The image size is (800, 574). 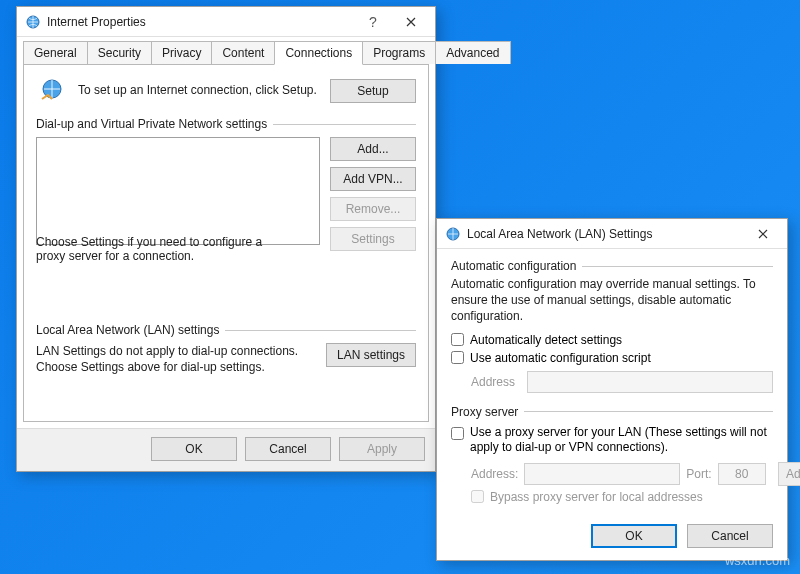 What do you see at coordinates (288, 449) in the screenshot?
I see `cancel-button: Cancel` at bounding box center [288, 449].